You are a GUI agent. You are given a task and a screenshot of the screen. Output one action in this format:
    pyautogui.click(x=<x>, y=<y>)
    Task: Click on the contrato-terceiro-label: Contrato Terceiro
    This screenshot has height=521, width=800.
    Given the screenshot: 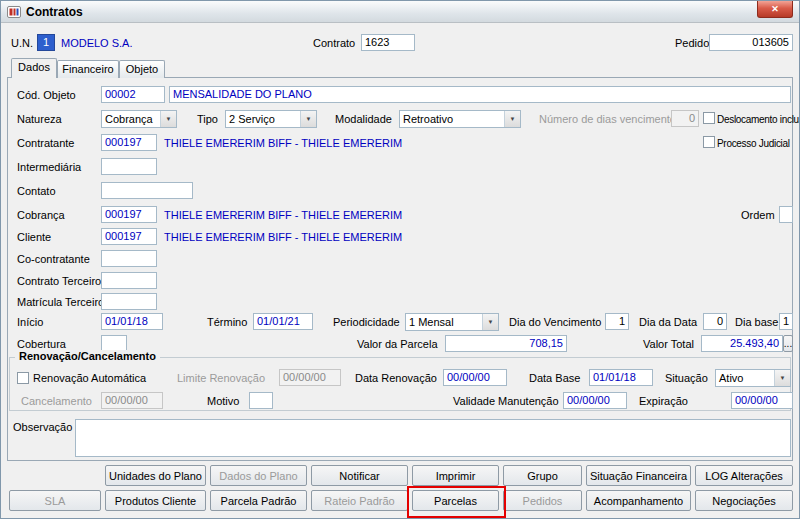 What is the action you would take?
    pyautogui.click(x=59, y=282)
    